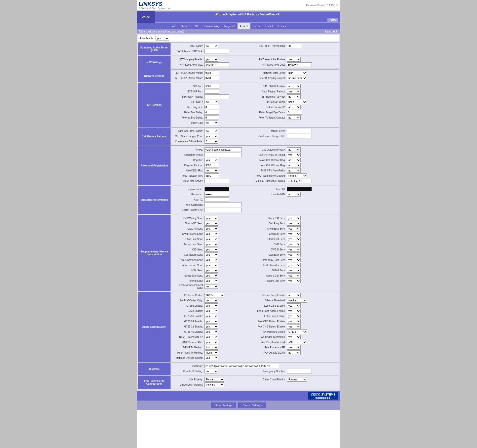 The image size is (477, 448). I want to click on user-login-link: User Login, so click(332, 31).